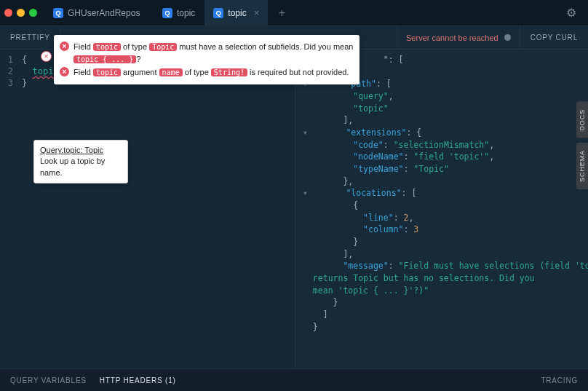 This screenshot has height=391, width=588. What do you see at coordinates (582, 166) in the screenshot?
I see `schema-tab: SCHEMA` at bounding box center [582, 166].